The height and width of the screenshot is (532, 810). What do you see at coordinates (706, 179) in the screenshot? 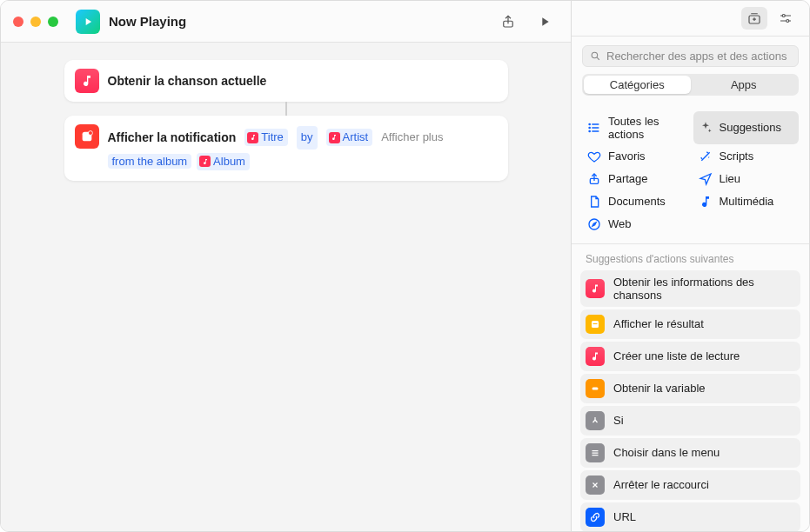
I see `location-icon` at bounding box center [706, 179].